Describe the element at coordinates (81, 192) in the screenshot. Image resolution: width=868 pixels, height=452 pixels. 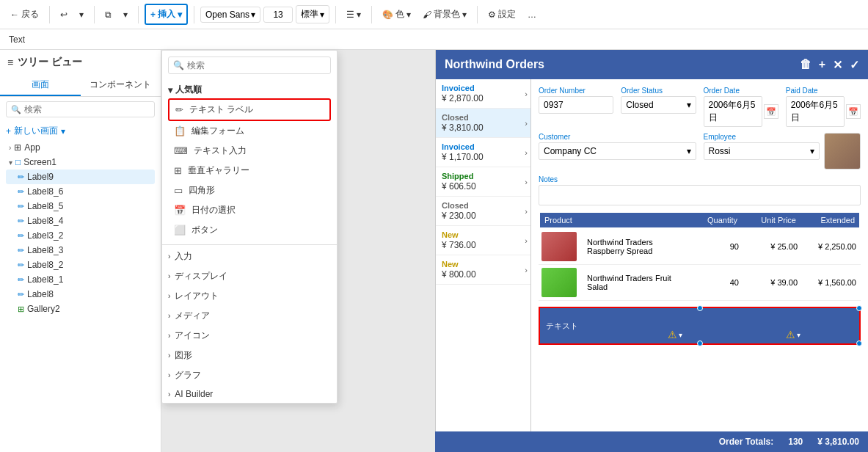
I see `sidebar-item-label8-6: ✏ Label8_6` at that location.